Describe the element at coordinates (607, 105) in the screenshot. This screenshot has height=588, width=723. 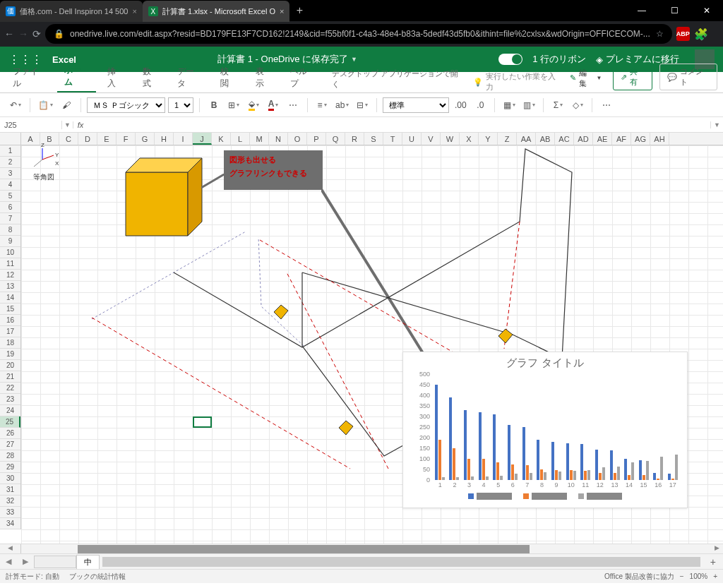
I see `more-button: ⋯` at that location.